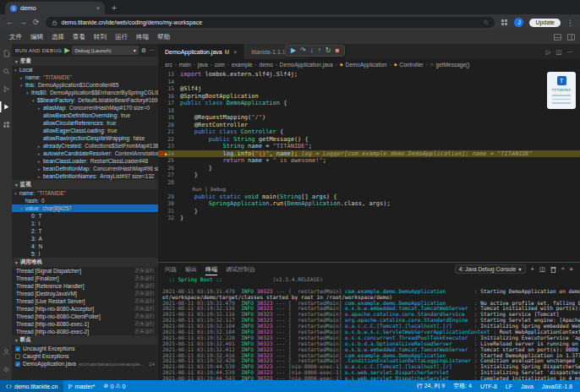 The width and height of the screenshot is (580, 392). I want to click on code-line: 24▶ log.info("{}", name); log = Logger[c…, so click(369, 154).